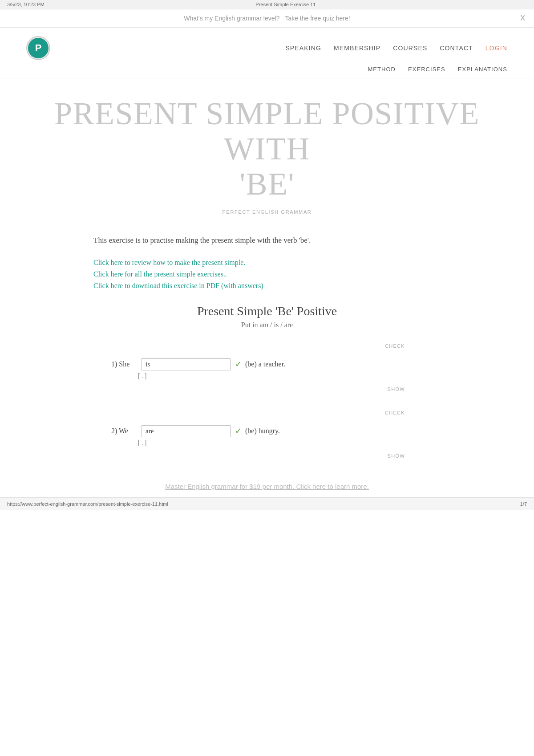 Image resolution: width=534 pixels, height=756 pixels. What do you see at coordinates (267, 46) in the screenshot?
I see `header: P SPEAKING MEMBERSHIP COURSES CONTACT LO…` at bounding box center [267, 46].